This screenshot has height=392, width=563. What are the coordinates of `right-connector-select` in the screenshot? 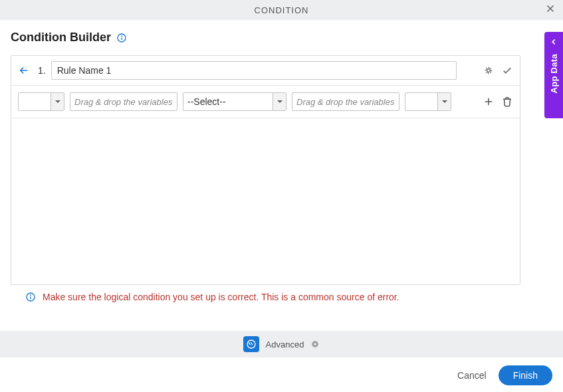 It's located at (428, 102).